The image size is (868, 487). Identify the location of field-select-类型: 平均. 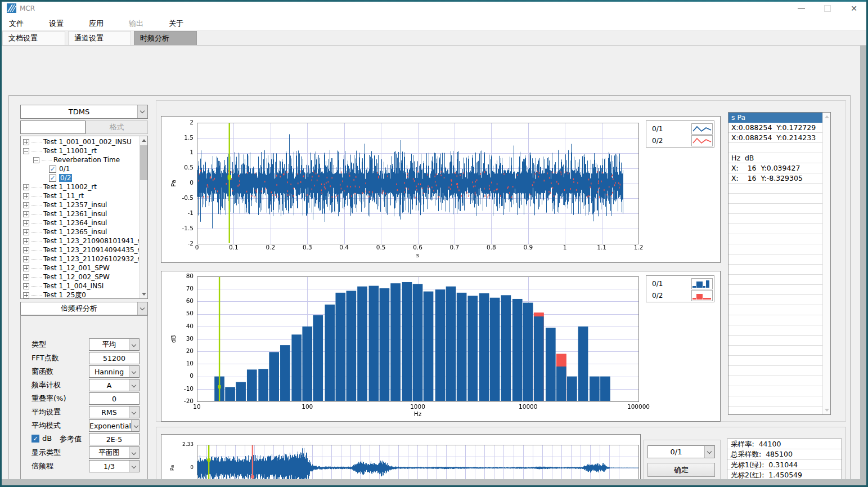
(114, 345).